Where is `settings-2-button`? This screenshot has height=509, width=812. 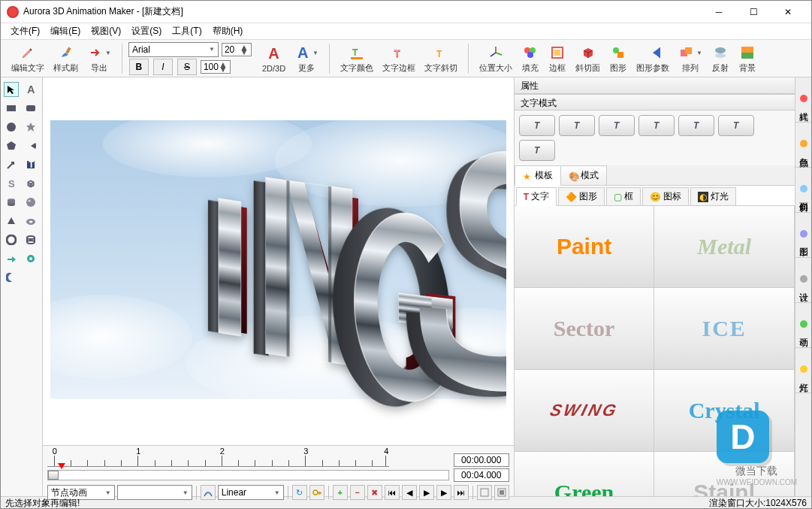
settings-2-button is located at coordinates (502, 492).